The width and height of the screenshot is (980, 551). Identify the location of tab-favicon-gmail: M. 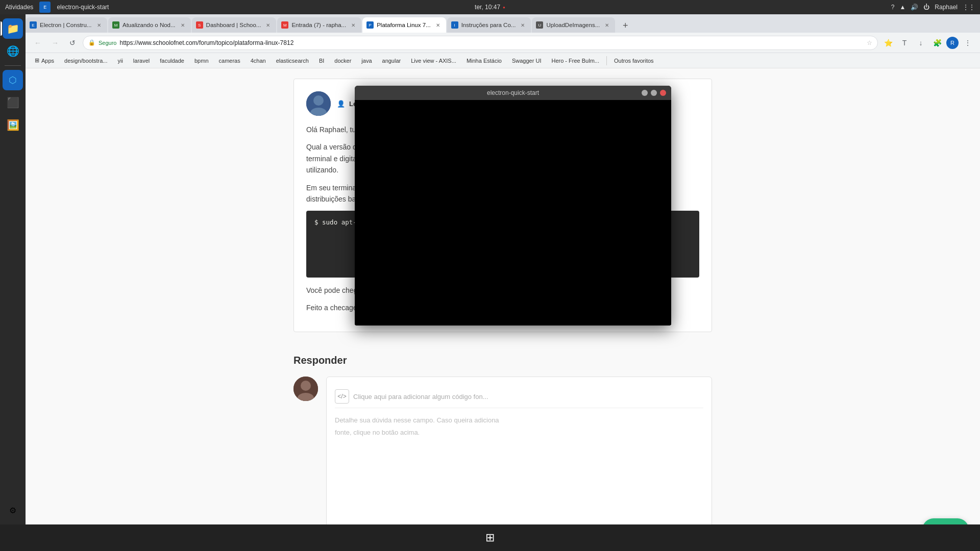
(285, 25).